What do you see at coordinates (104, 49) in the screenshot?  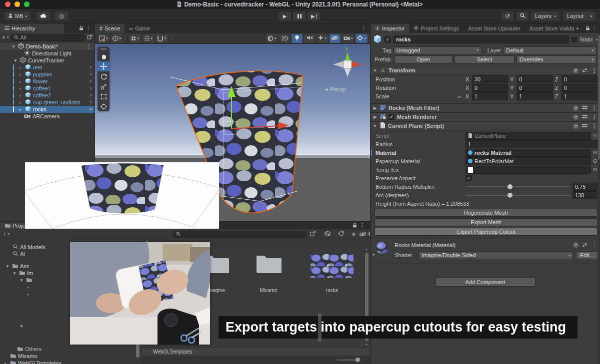 I see `overlay-drag-handle` at bounding box center [104, 49].